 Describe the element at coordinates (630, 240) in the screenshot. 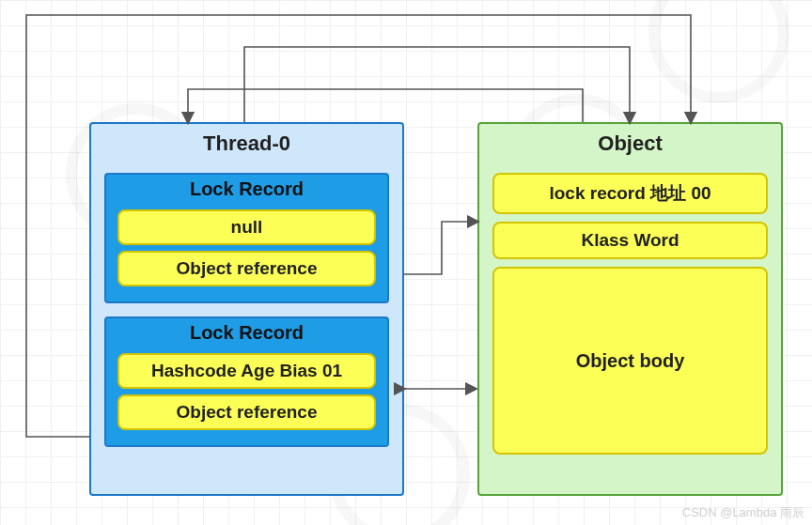

I see `object-klassword: Klass Word` at that location.